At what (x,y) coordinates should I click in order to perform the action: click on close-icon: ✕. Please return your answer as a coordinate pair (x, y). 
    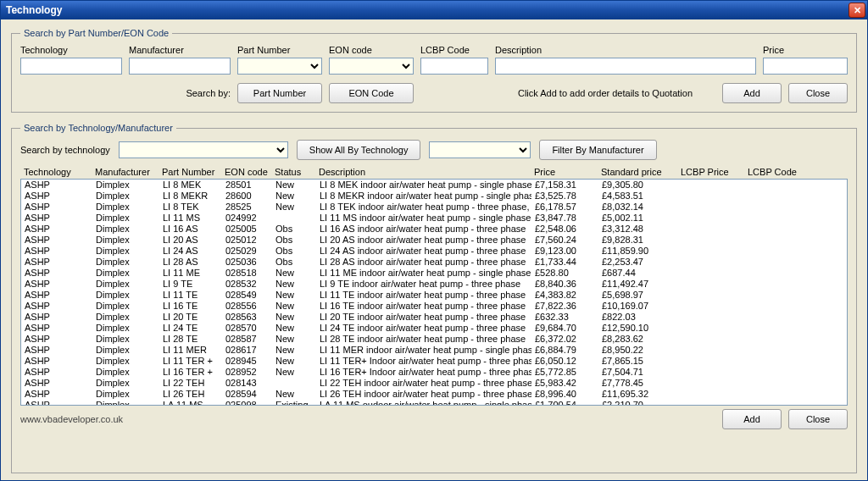
    Looking at the image, I should click on (857, 10).